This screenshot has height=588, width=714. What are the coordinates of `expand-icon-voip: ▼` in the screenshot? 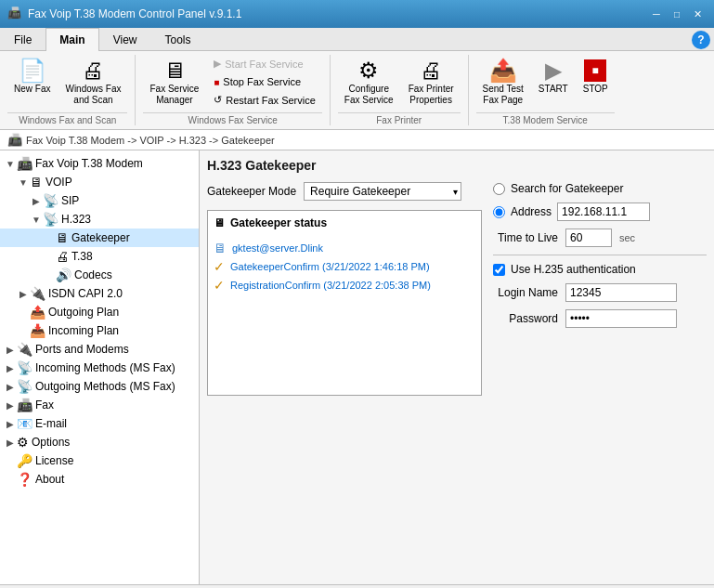 It's located at (23, 182).